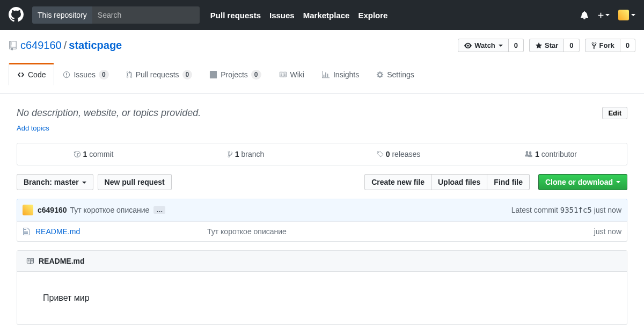  What do you see at coordinates (322, 298) in the screenshot?
I see `readme-content: Привет мир` at bounding box center [322, 298].